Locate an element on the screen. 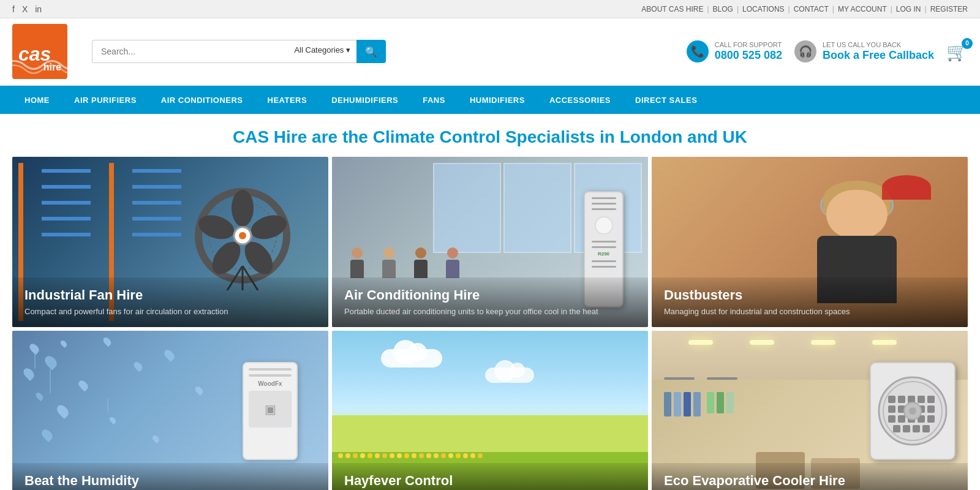 Image resolution: width=980 pixels, height=490 pixels. facebook-icon: f is located at coordinates (13, 9).